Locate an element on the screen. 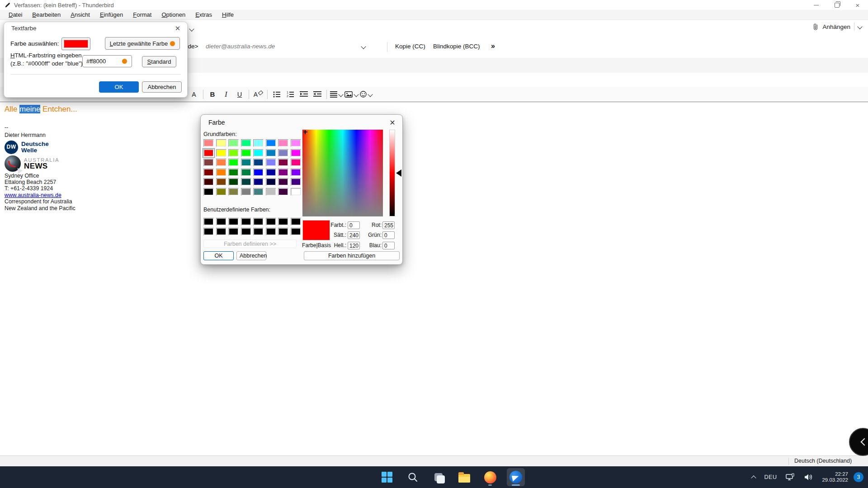 This screenshot has height=488, width=868. outdent-button is located at coordinates (304, 94).